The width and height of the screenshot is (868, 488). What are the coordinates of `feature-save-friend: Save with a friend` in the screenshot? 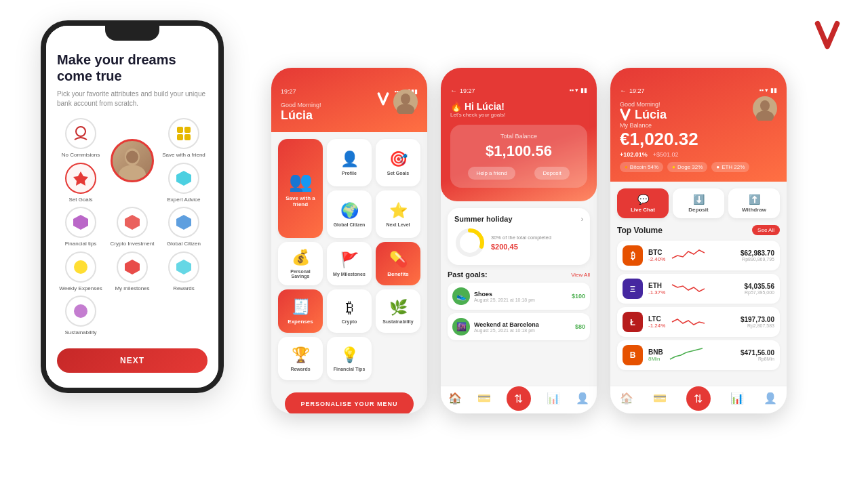 It's located at (184, 138).